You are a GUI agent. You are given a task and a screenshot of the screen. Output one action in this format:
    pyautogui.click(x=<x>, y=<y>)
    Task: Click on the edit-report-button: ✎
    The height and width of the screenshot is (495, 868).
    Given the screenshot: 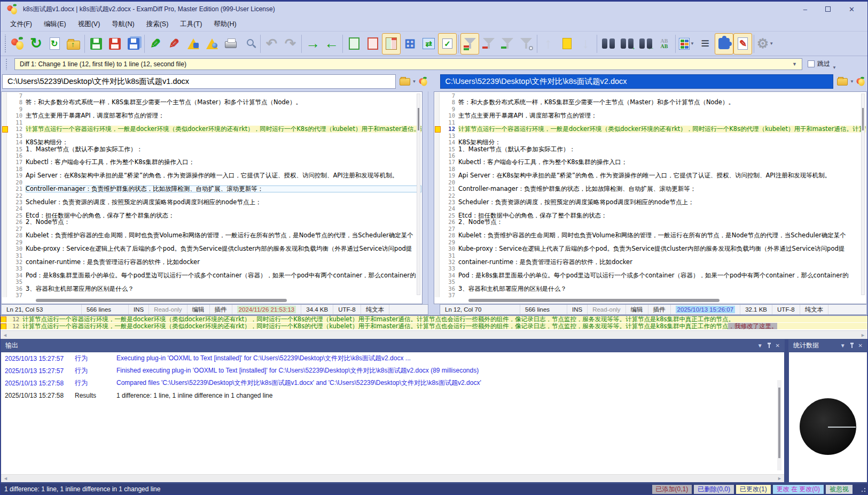 What is the action you would take?
    pyautogui.click(x=742, y=44)
    